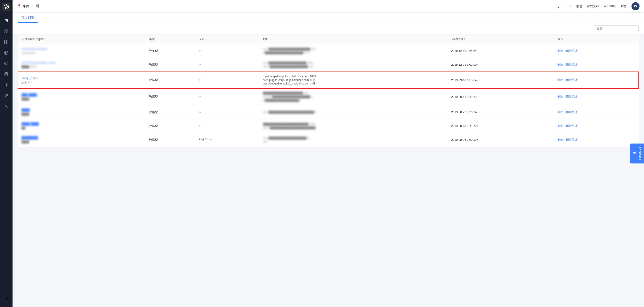  What do you see at coordinates (501, 39) in the screenshot?
I see `col-created: 创建时间` at bounding box center [501, 39].